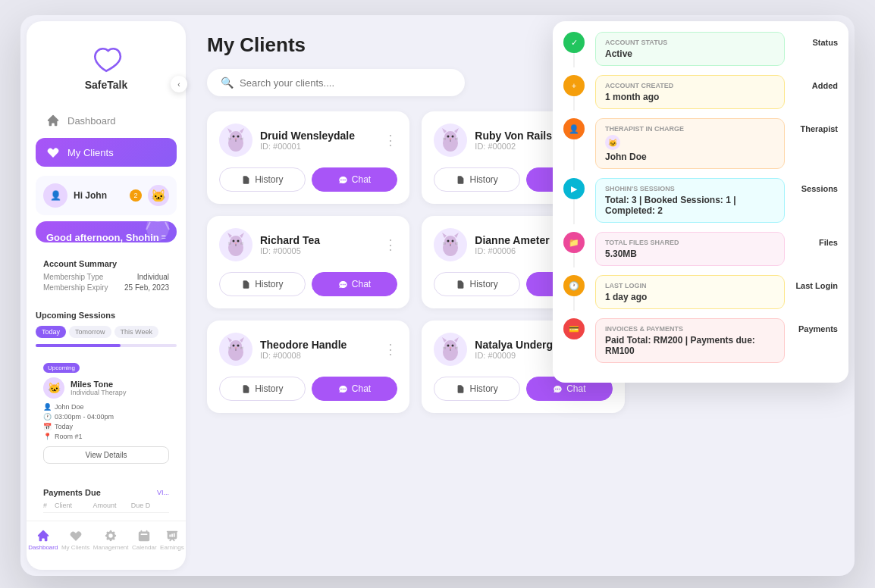 The width and height of the screenshot is (875, 588). What do you see at coordinates (64, 427) in the screenshot?
I see `session-date: Today` at bounding box center [64, 427].